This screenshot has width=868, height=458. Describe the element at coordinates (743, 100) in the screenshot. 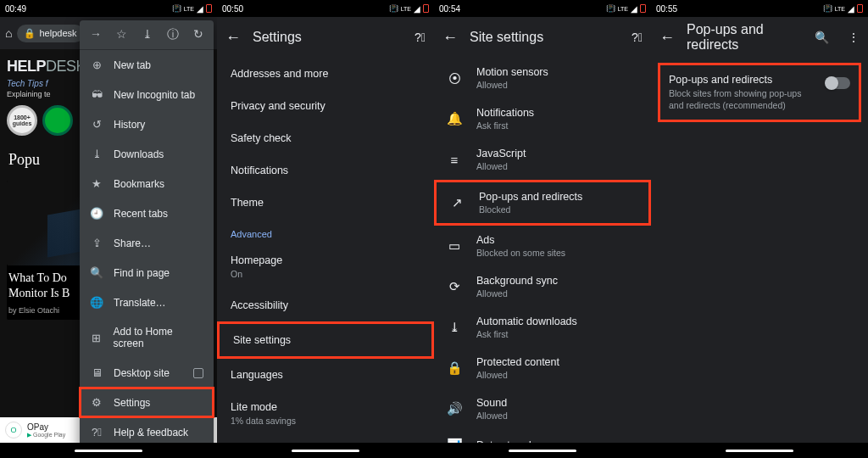

I see `toggle-desc: Block sites from showing pop-ups and red…` at that location.